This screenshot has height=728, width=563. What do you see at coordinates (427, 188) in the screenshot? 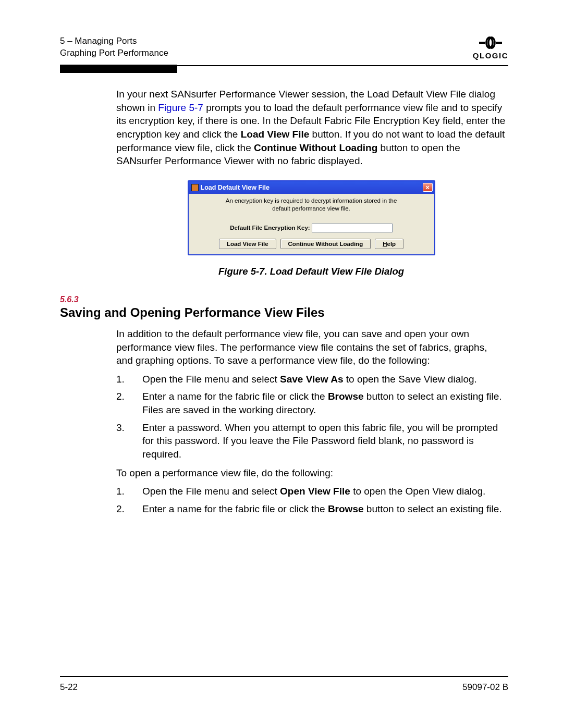
I see `close-icon: ×` at bounding box center [427, 188].